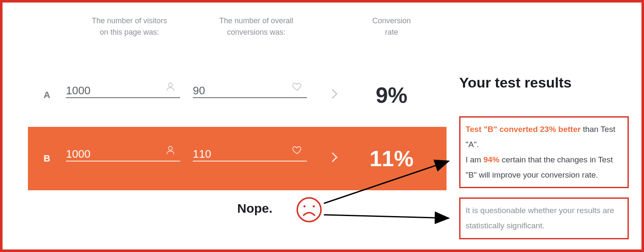  What do you see at coordinates (256, 159) in the screenshot?
I see `row-b-conversions-field: 110` at bounding box center [256, 159].